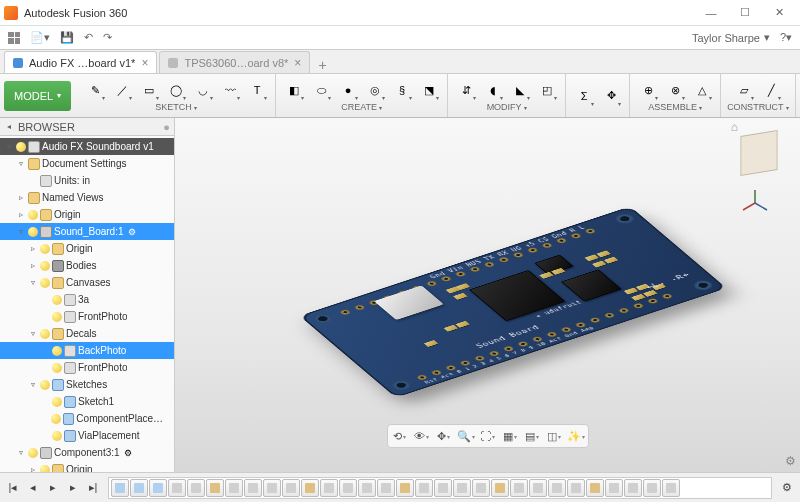 Image resolution: width=800 pixels, height=502 pixels. Describe the element at coordinates (760, 154) in the screenshot. I see `viewcube` at that location.